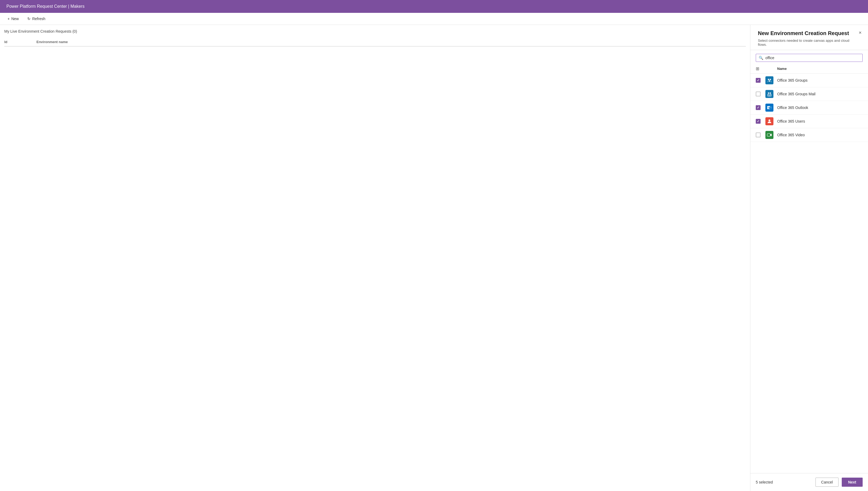 This screenshot has height=491, width=868. I want to click on connector-icon-users, so click(769, 121).